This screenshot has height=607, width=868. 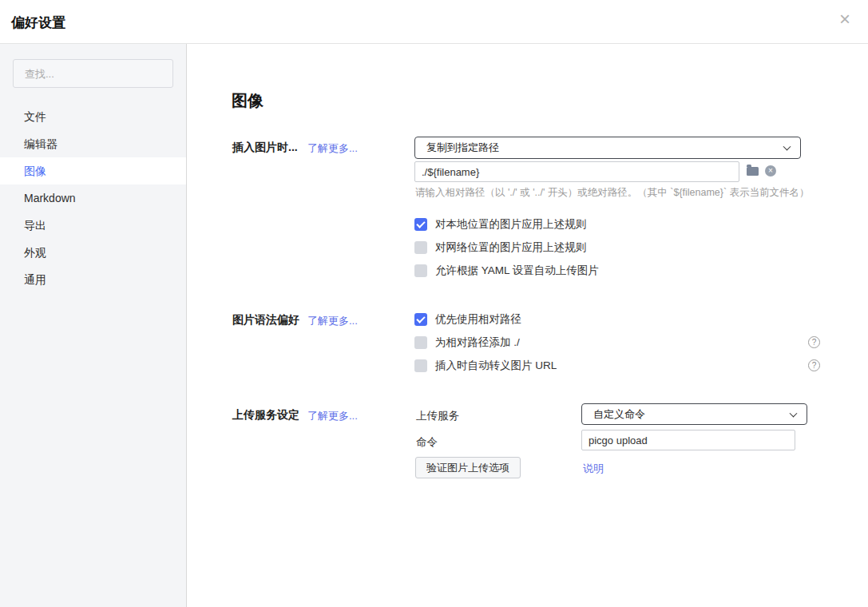 What do you see at coordinates (845, 19) in the screenshot?
I see `close-icon: ×` at bounding box center [845, 19].